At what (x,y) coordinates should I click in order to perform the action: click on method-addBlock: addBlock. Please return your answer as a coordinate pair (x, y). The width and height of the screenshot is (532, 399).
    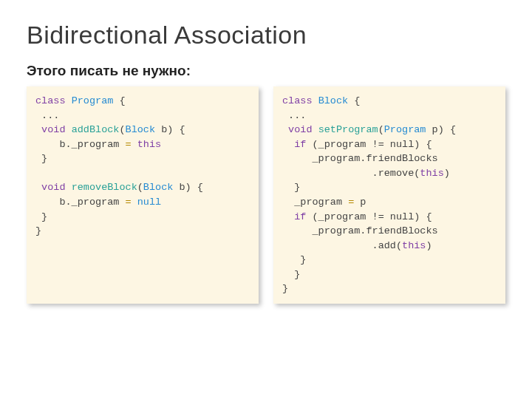
    Looking at the image, I should click on (96, 130).